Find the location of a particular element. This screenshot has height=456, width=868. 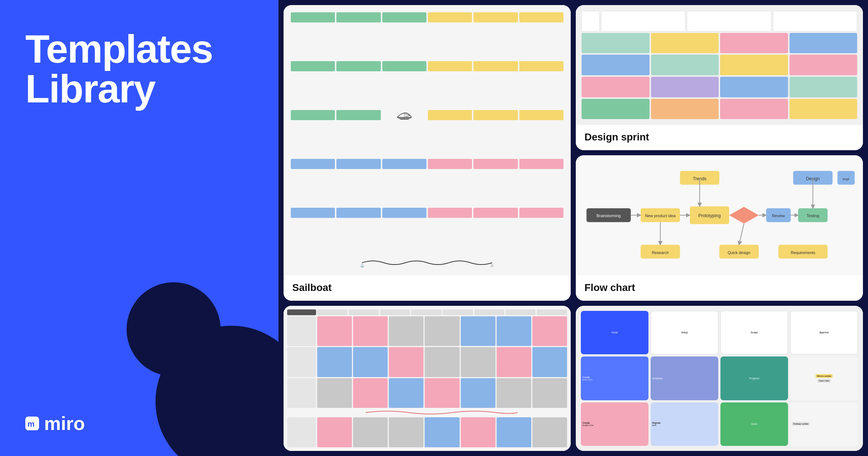

svg-text: Impl is located at coordinates (846, 179).